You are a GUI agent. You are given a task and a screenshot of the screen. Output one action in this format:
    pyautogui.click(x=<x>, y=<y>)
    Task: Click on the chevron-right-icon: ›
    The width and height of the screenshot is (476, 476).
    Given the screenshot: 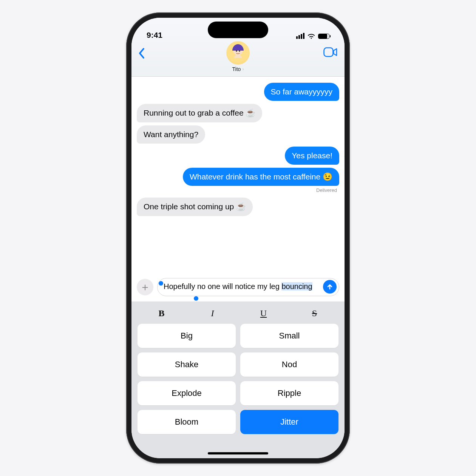 What is the action you would take?
    pyautogui.click(x=243, y=69)
    